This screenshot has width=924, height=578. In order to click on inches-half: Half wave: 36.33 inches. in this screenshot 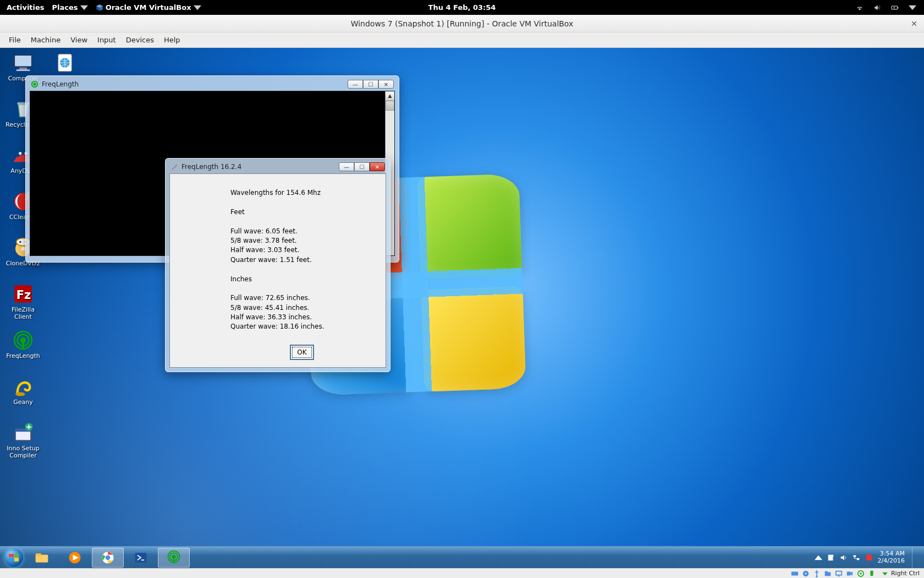, I will do `click(302, 317)`.